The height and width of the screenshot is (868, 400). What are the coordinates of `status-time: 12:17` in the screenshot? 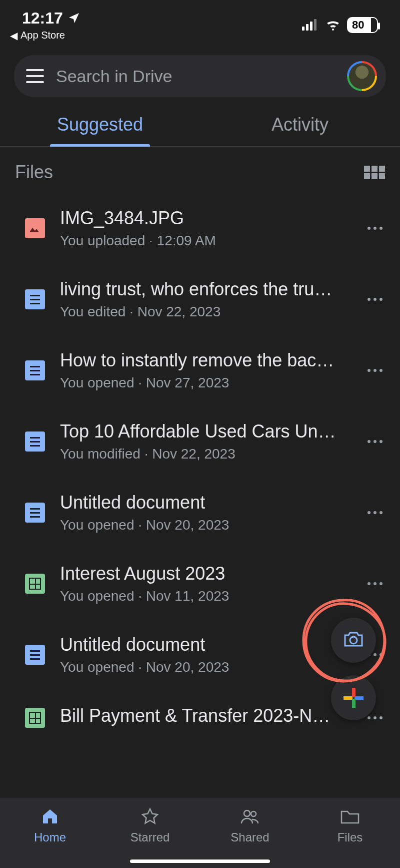 It's located at (42, 18).